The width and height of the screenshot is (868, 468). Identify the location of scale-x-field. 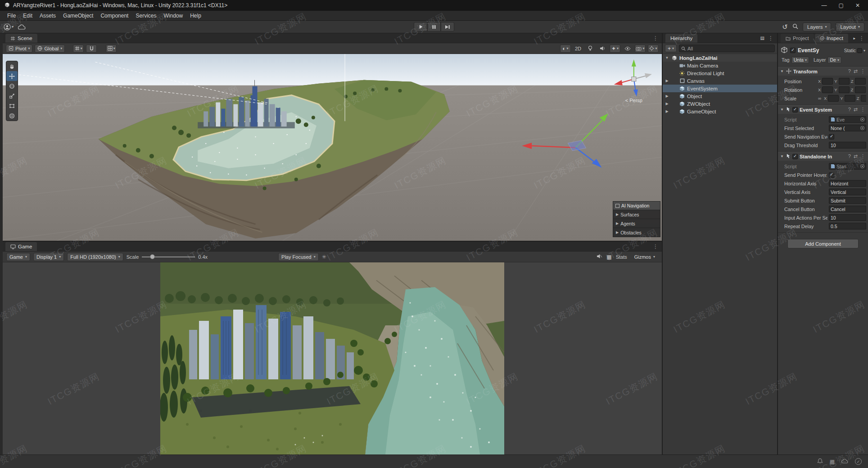
(833, 98).